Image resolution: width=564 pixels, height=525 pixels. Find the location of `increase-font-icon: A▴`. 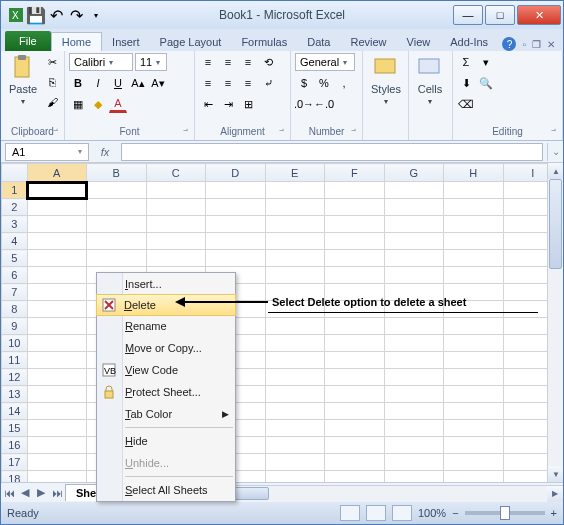

increase-font-icon: A▴ is located at coordinates (138, 83).